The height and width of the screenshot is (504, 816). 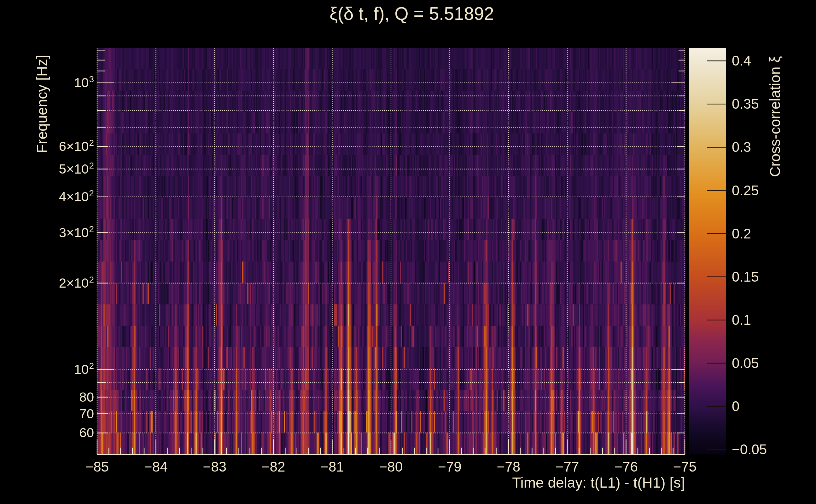 I want to click on y-tick-label: 80, so click(x=47, y=397).